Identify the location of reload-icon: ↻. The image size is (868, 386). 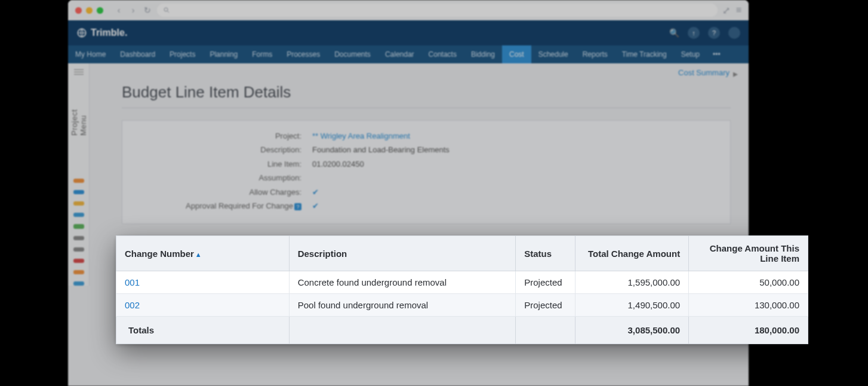
(147, 10).